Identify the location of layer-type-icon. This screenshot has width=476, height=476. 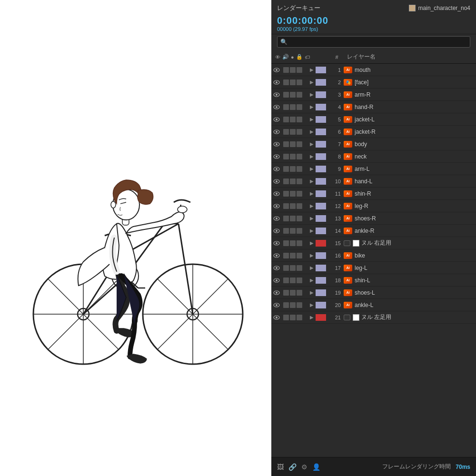
(347, 317).